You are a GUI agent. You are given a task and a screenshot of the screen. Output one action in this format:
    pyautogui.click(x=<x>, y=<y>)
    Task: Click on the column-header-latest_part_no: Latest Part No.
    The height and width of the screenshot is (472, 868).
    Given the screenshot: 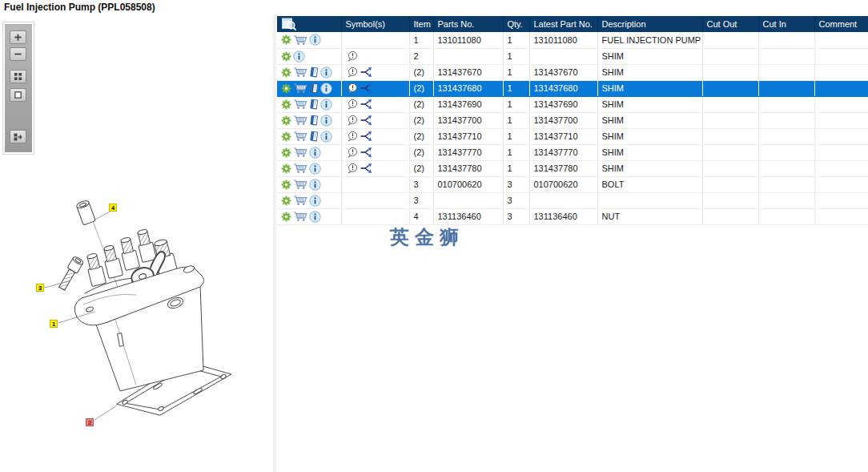 What is the action you would take?
    pyautogui.click(x=564, y=24)
    